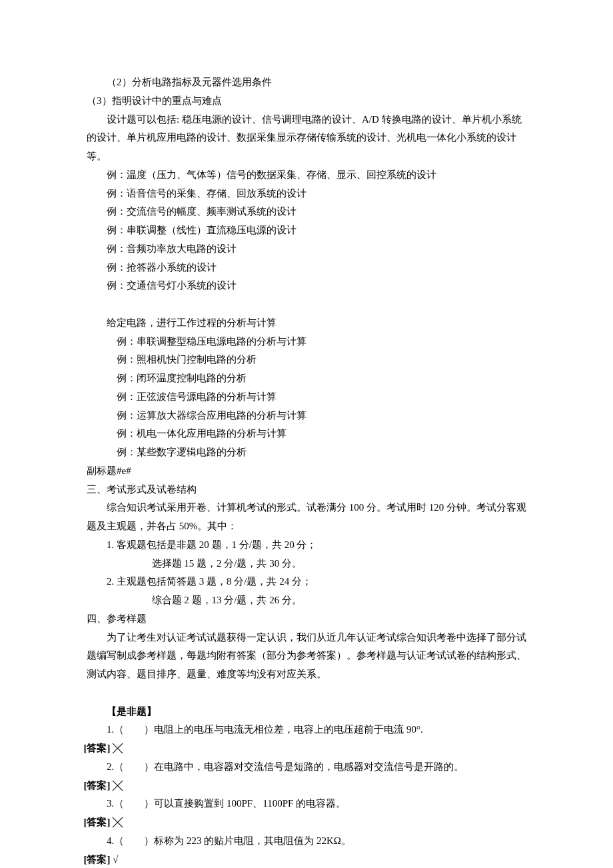 This screenshot has height=868, width=613. Describe the element at coordinates (306, 804) in the screenshot. I see `tf-q3: 3.（ ）可以直接购置到 100PF、1100PF 的电容器。` at that location.